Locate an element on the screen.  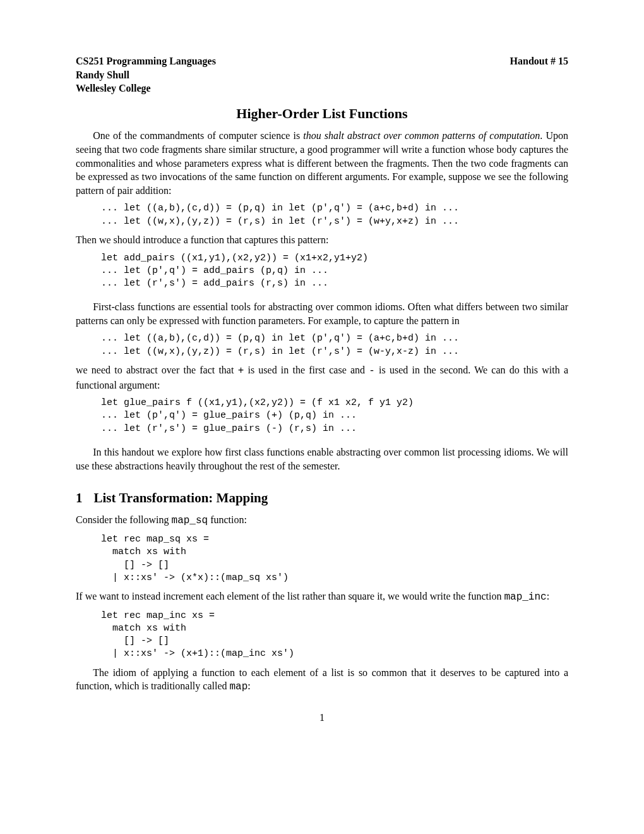
para-intro: One of the commandments of computer scie… is located at coordinates (322, 163).